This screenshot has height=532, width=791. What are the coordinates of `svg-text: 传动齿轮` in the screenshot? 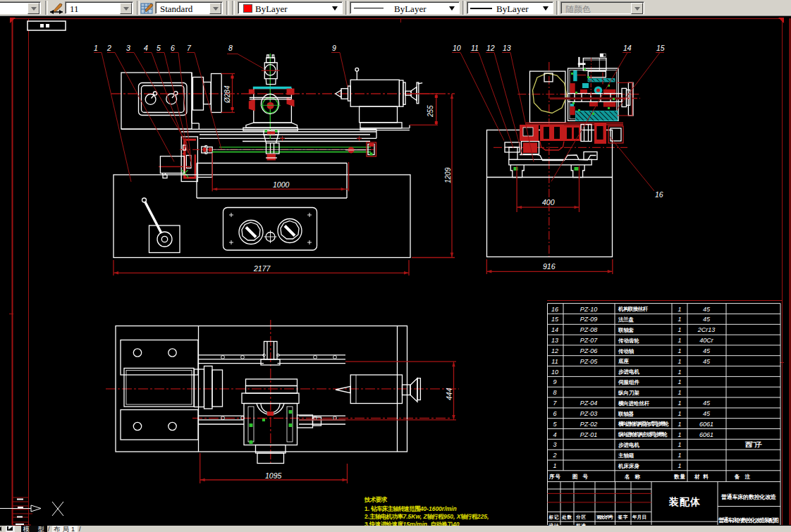 It's located at (629, 341).